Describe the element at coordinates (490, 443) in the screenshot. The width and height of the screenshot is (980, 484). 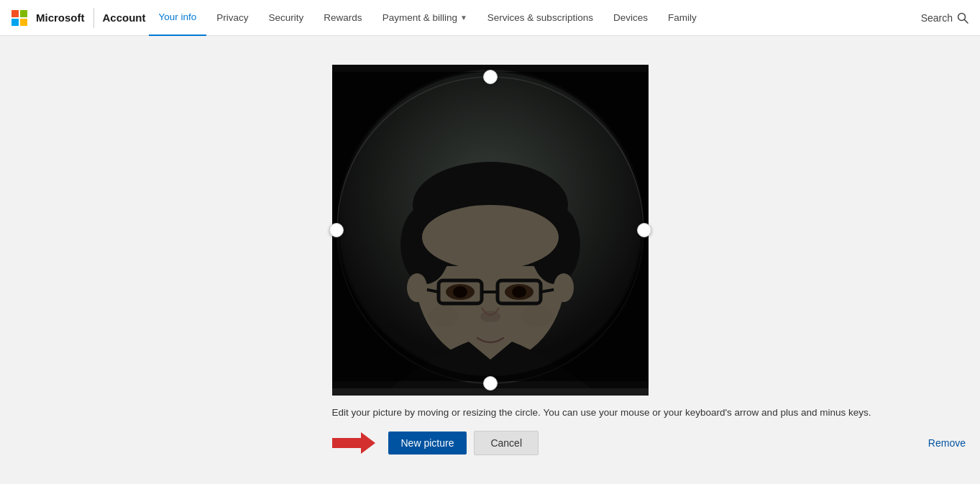
I see `actions-bar: New picture Cancel Remove` at that location.